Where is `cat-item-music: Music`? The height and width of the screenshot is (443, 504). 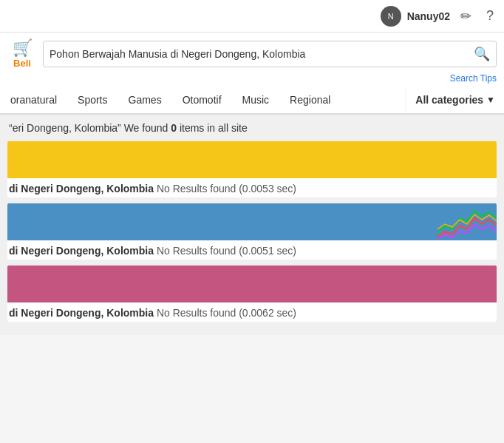 cat-item-music: Music is located at coordinates (256, 100).